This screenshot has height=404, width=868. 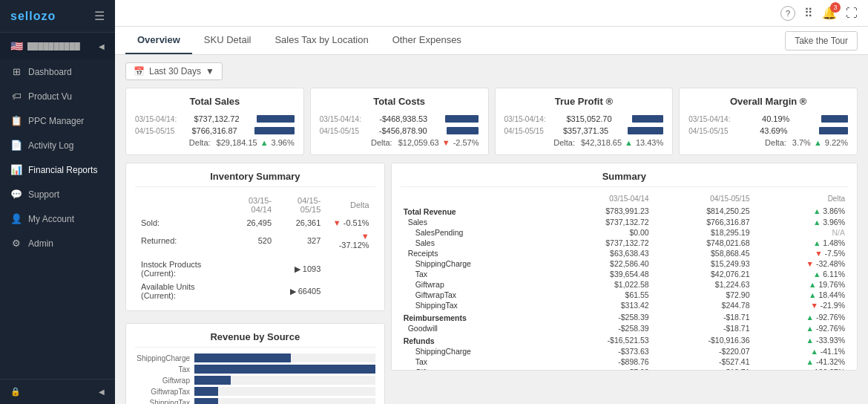 What do you see at coordinates (491, 13) in the screenshot?
I see `topbar: ? ⠿ 🔔 3 ⛶` at bounding box center [491, 13].